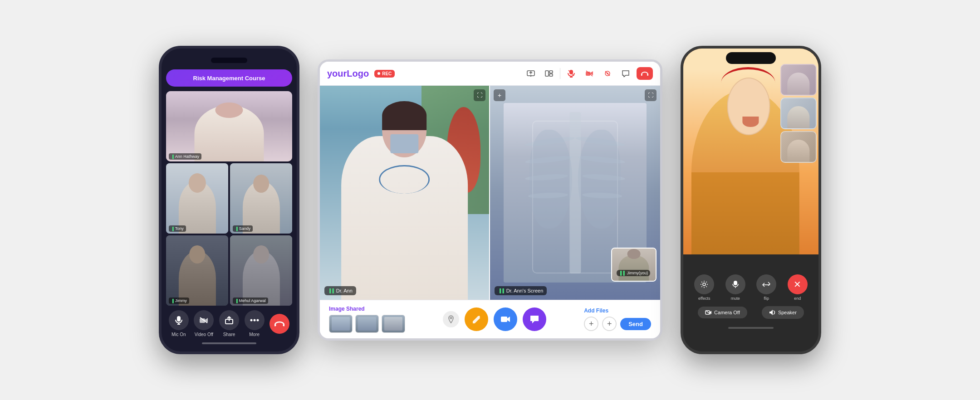 This screenshot has width=980, height=400. I want to click on more-label: More, so click(254, 335).